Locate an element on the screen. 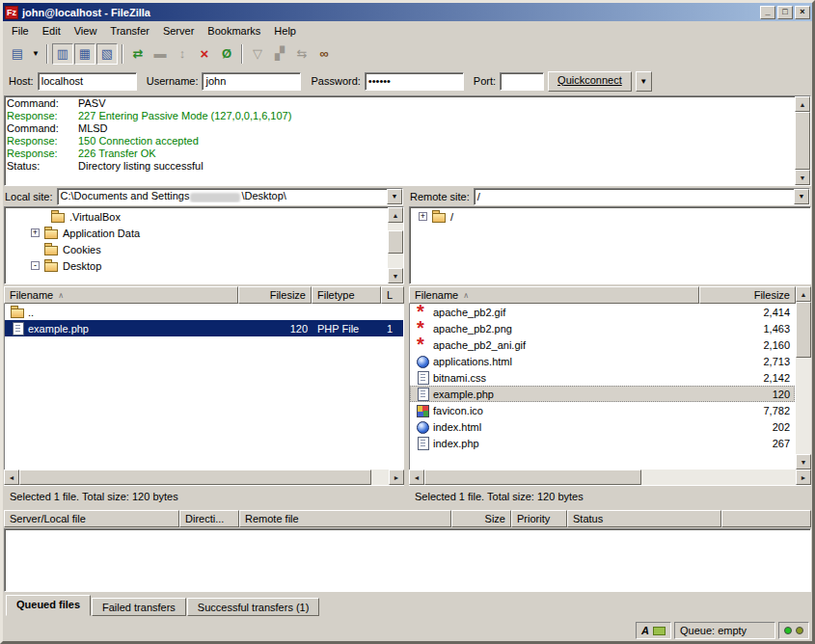  local-tree-scrollbar: ▲ ▼ is located at coordinates (395, 245).